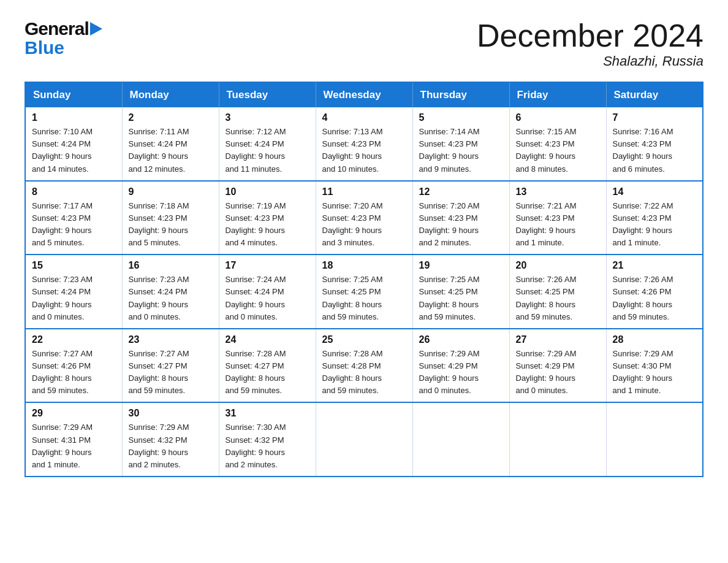 The width and height of the screenshot is (728, 563). I want to click on title-area: December 2024 Shalazhi, Russia, so click(590, 44).